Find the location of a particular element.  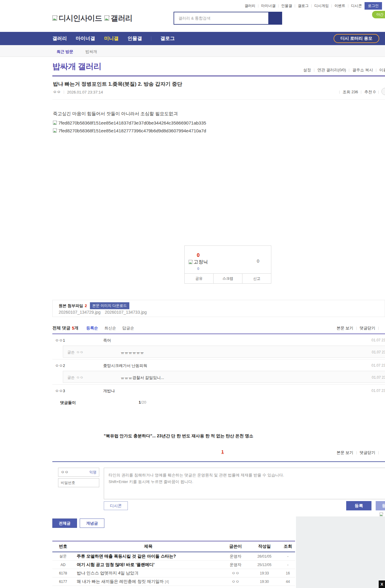

search-input is located at coordinates (219, 18).